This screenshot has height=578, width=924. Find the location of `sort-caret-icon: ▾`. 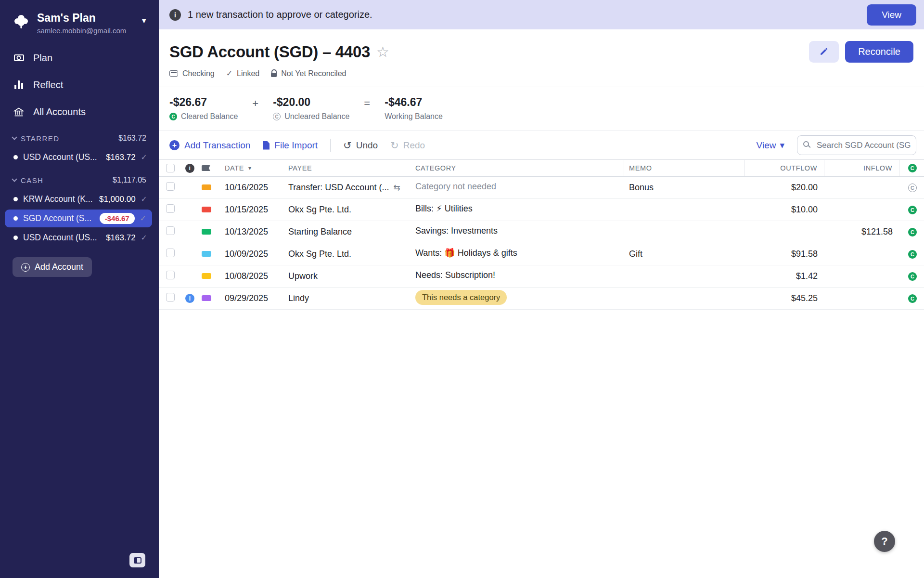

sort-caret-icon: ▾ is located at coordinates (250, 168).